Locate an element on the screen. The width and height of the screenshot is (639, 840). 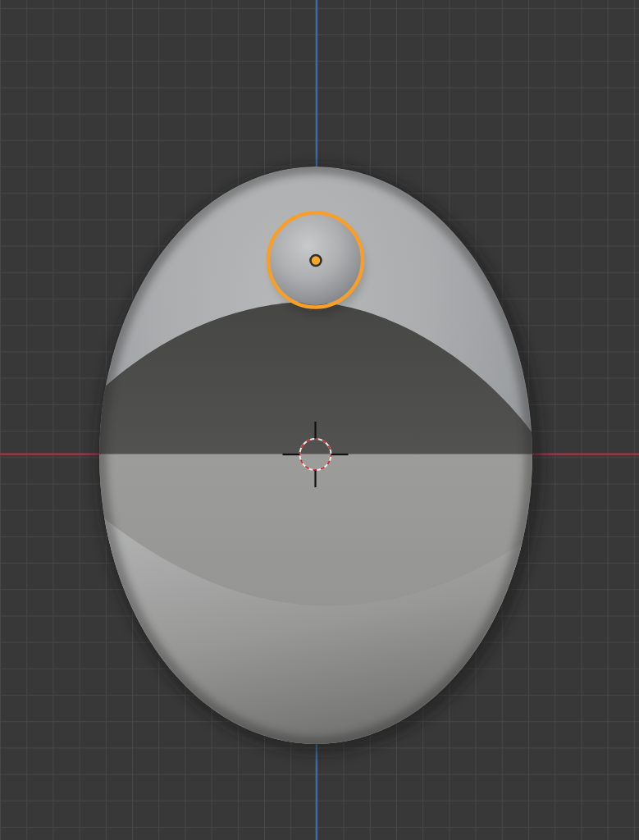
object-origin-dot is located at coordinates (317, 261).